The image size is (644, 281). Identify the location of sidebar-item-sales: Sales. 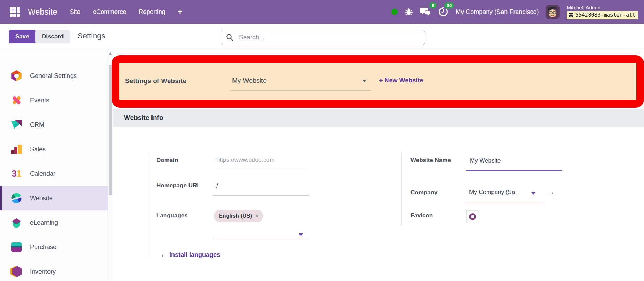
(54, 149).